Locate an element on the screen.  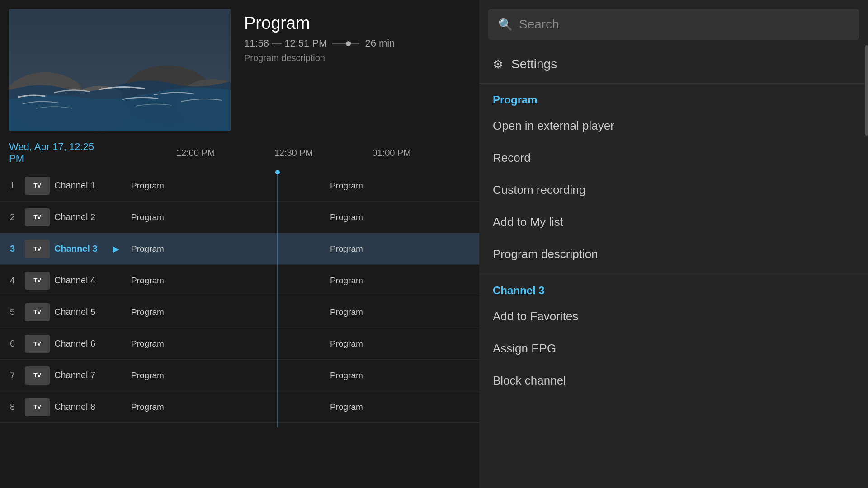
menu-item-block-channel: Block channel is located at coordinates (674, 380).